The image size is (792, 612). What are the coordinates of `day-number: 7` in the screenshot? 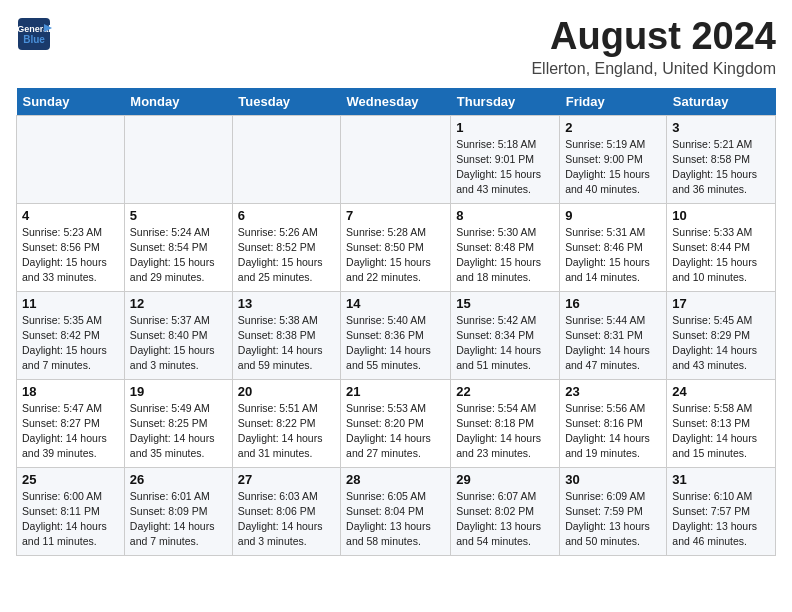 It's located at (396, 216).